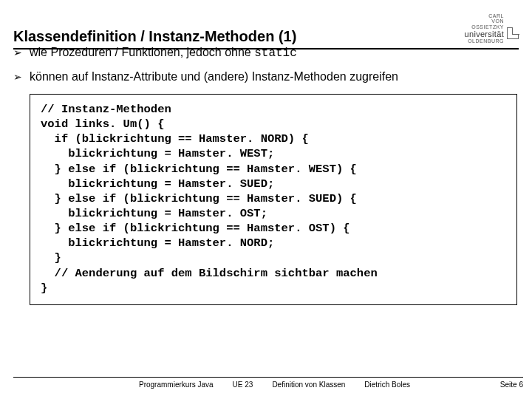  What do you see at coordinates (155, 37) in the screenshot?
I see `slide-title: Klassendefinition / Instanz-Methoden (1)` at bounding box center [155, 37].